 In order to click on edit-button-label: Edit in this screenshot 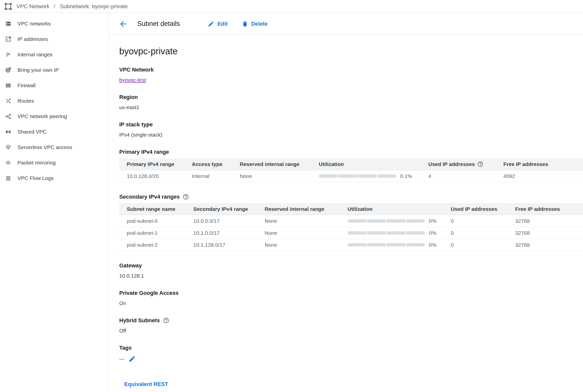, I will do `click(222, 24)`.